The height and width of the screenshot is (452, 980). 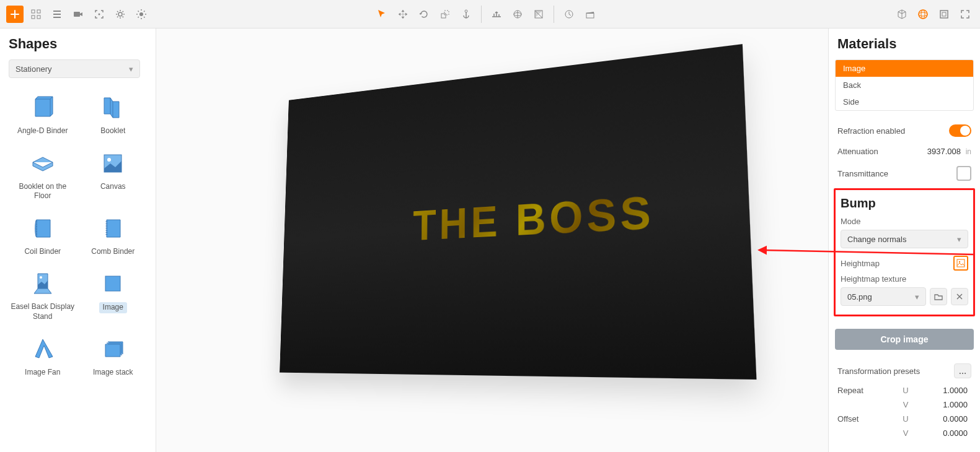 I want to click on shape-item: Easel Back Display Stand, so click(x=43, y=295).